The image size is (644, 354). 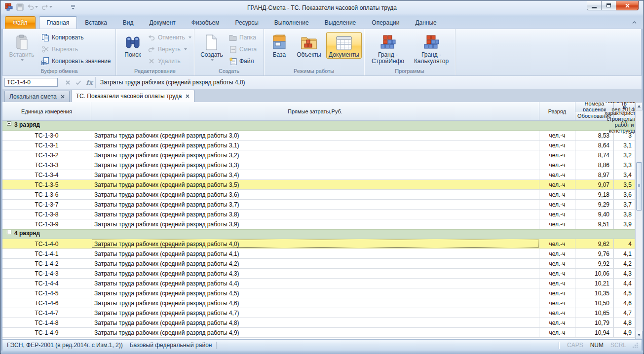 What do you see at coordinates (595, 303) in the screenshot?
I see `cell-direct-cost: 10,50` at bounding box center [595, 303].